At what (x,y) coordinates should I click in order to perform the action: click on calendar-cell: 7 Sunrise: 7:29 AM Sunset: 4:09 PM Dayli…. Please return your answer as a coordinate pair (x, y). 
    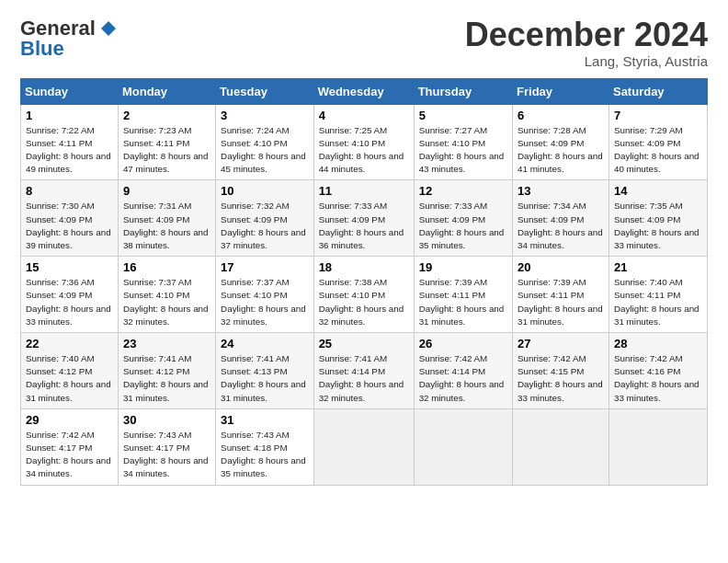
    Looking at the image, I should click on (658, 142).